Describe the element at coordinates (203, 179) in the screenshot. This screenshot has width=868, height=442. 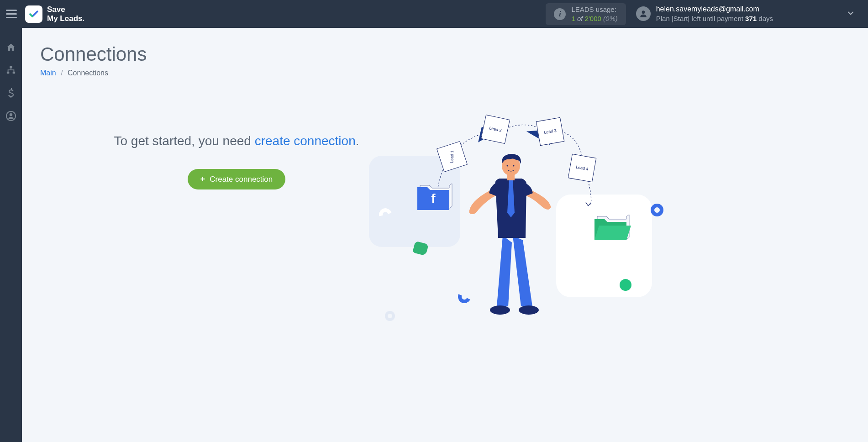
I see `plus-icon: +` at that location.